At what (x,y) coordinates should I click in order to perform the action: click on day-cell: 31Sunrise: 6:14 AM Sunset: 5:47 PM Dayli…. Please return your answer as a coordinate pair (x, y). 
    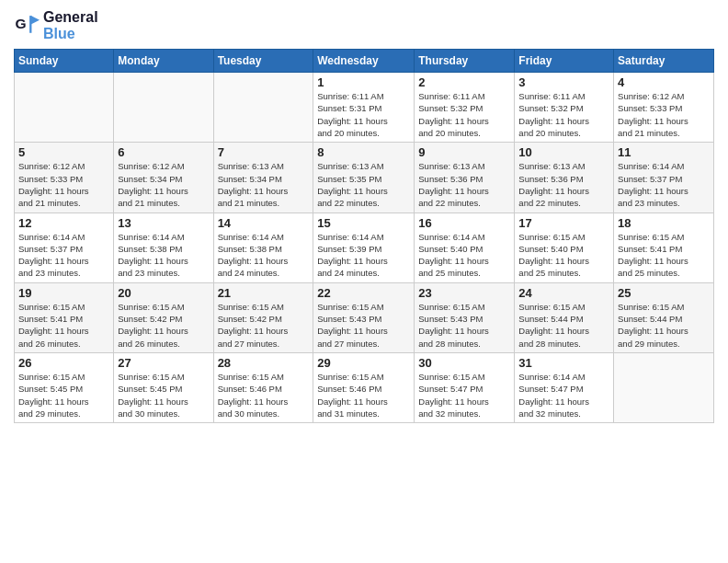
    Looking at the image, I should click on (564, 387).